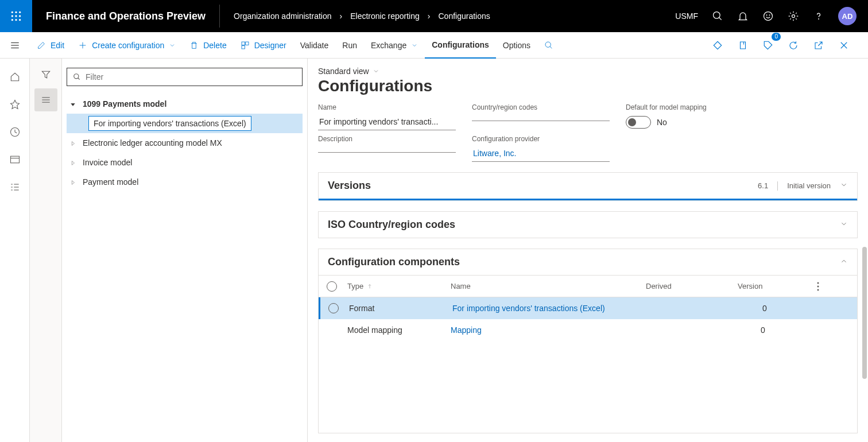 Image resolution: width=868 pixels, height=442 pixels. Describe the element at coordinates (818, 286) in the screenshot. I see `kebab-icon` at that location.